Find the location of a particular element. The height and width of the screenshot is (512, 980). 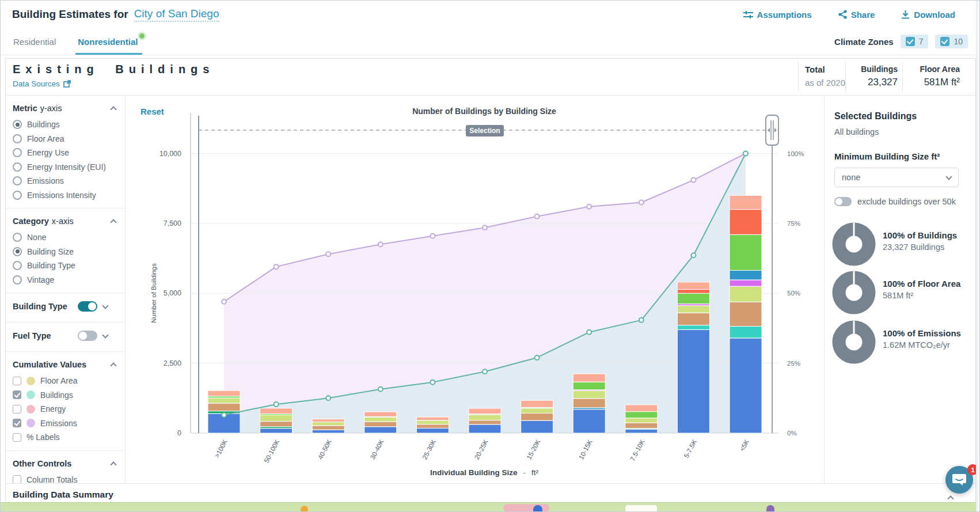

bar-segment-15-20k-royal is located at coordinates (537, 427).